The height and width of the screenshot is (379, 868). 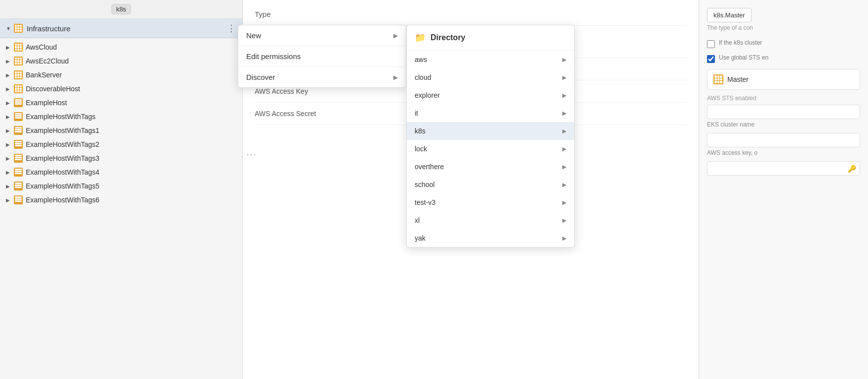 I want to click on directory-item-cloud: cloud ▶, so click(x=490, y=77).